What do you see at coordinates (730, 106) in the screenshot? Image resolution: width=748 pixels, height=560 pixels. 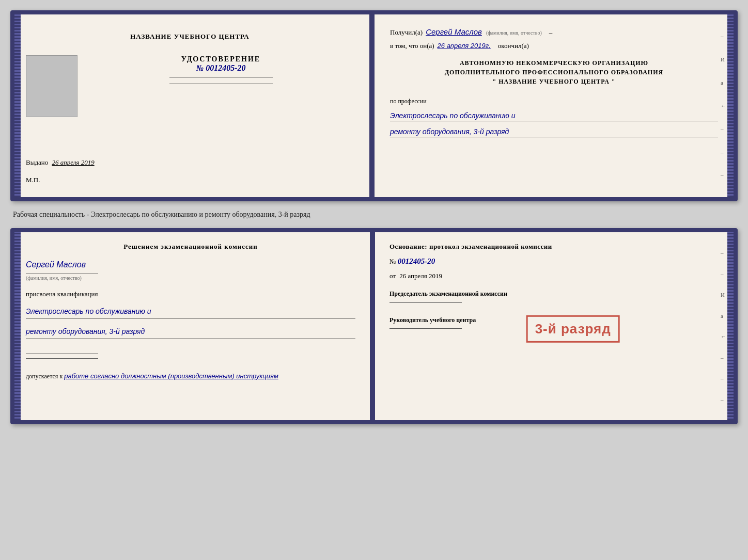 I see `spine-right` at bounding box center [730, 106].